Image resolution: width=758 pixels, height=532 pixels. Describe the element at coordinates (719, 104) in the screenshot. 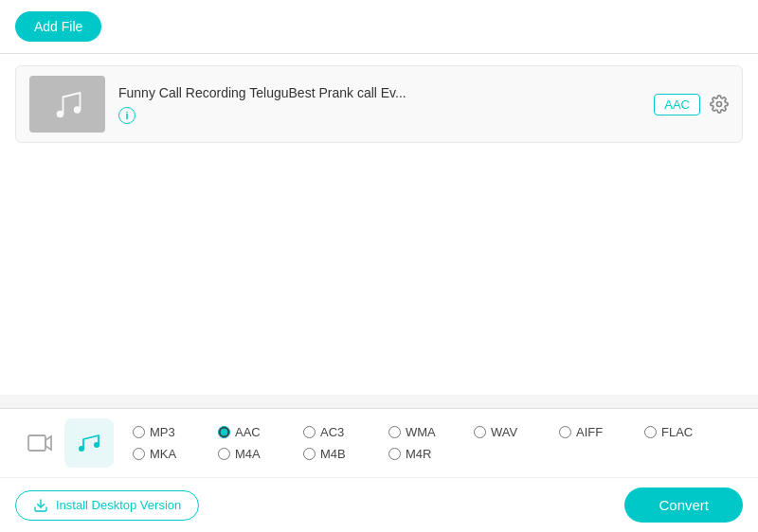

I see `gear-icon` at that location.